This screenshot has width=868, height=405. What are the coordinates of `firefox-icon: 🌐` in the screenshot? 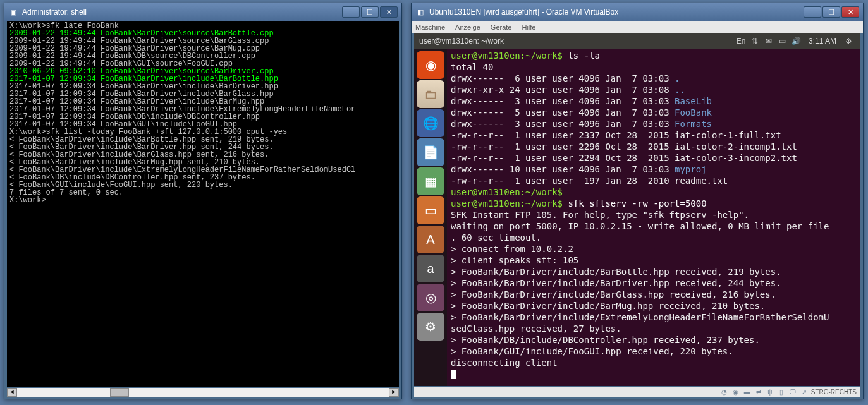 It's located at (431, 123).